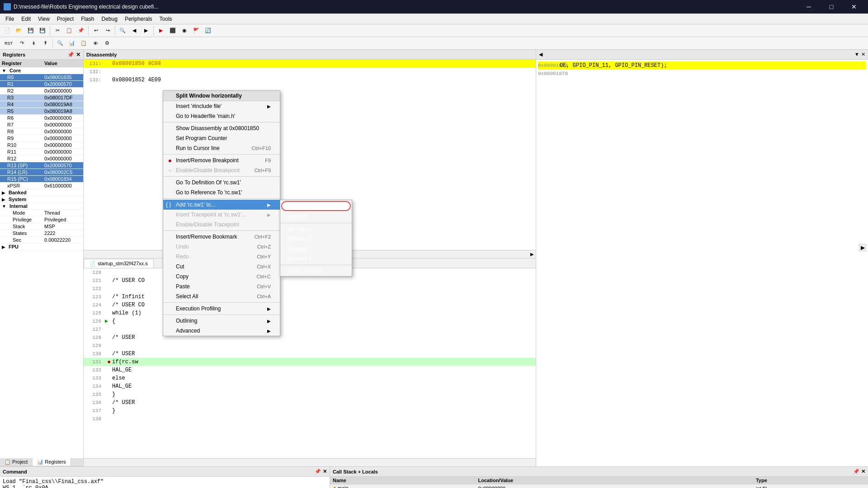 The height and width of the screenshot is (488, 868). Describe the element at coordinates (264, 277) in the screenshot. I see `ctx-copy-shortcut: Ctrl+C` at that location.